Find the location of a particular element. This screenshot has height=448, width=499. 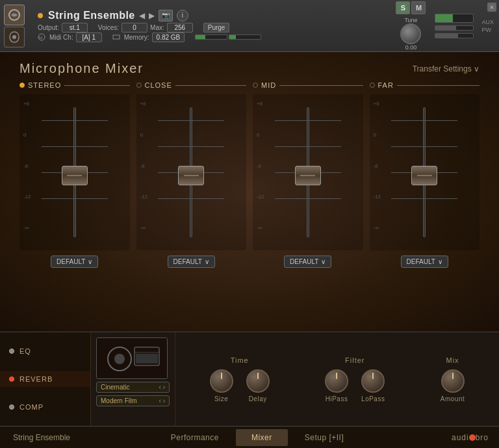

hipass-knob-item: HiPass is located at coordinates (337, 386).